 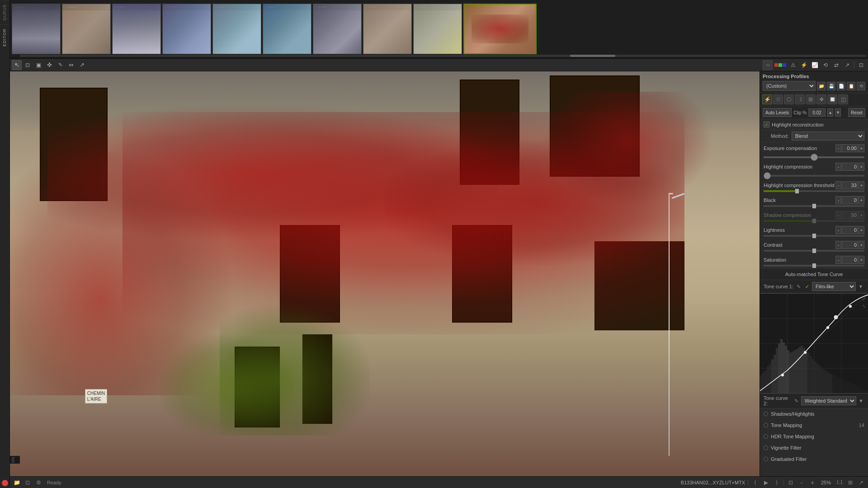 I want to click on save-profile-btn: 💾, so click(x=831, y=86).